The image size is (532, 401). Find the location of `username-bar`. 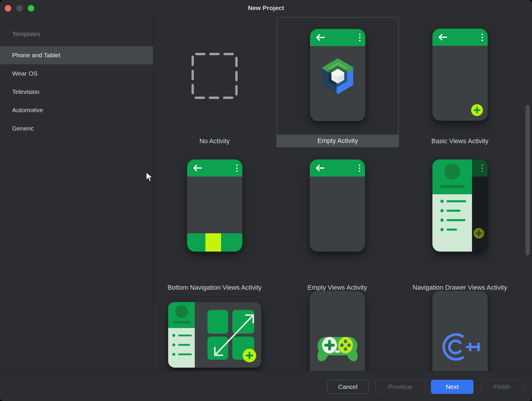

username-bar is located at coordinates (452, 187).